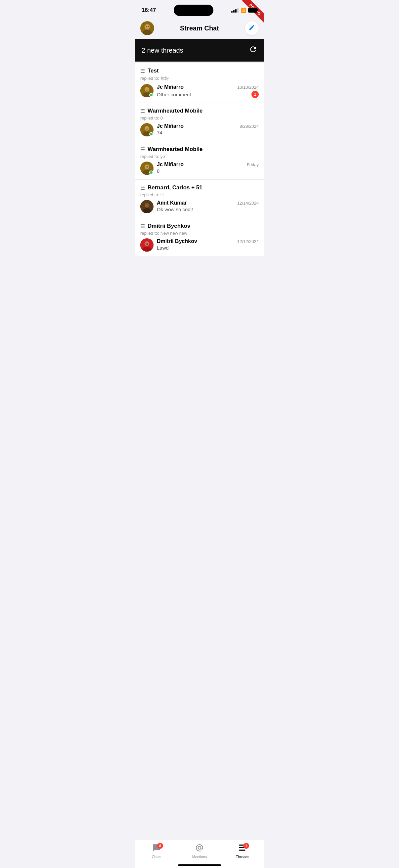  I want to click on new-threads-text: 2 new threads, so click(162, 51).